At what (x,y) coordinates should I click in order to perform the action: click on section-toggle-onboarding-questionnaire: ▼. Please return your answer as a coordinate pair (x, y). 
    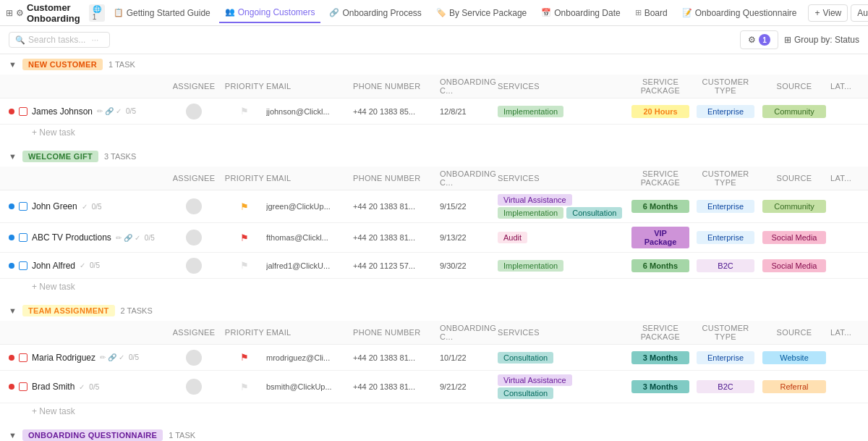
    Looking at the image, I should click on (13, 435).